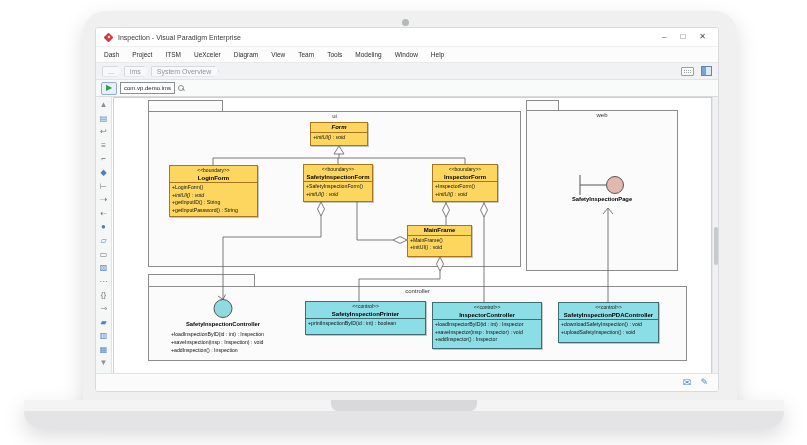 The image size is (807, 445). I want to click on package-tab-web, so click(542, 105).